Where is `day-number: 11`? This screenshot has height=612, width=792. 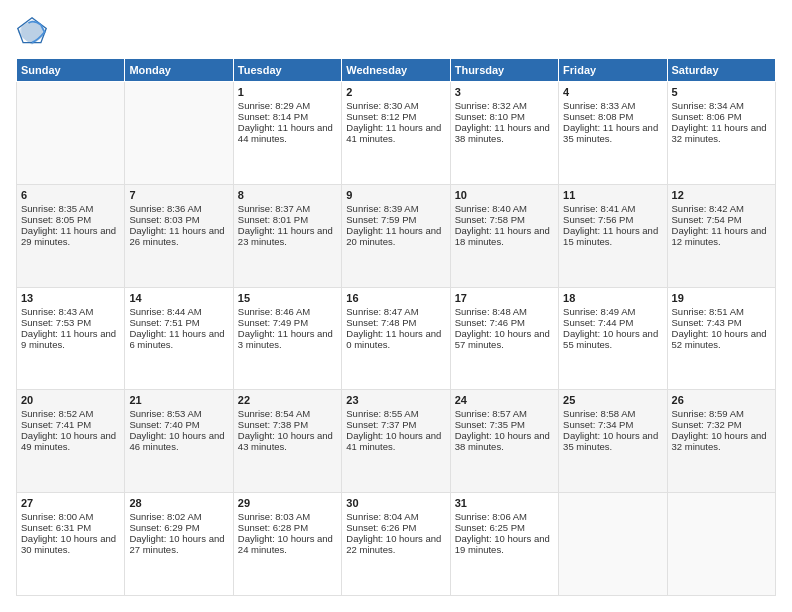
day-number: 11 is located at coordinates (612, 195).